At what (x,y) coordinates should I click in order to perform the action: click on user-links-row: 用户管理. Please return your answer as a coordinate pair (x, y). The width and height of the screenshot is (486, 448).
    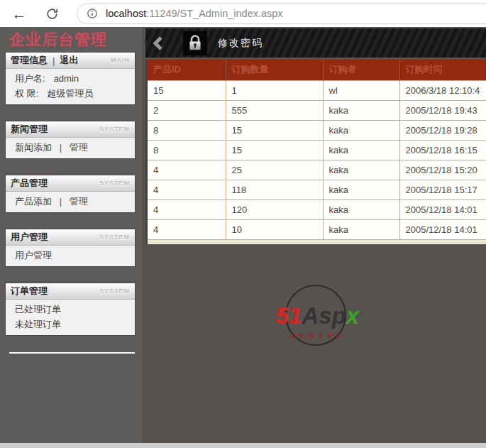
    Looking at the image, I should click on (72, 256).